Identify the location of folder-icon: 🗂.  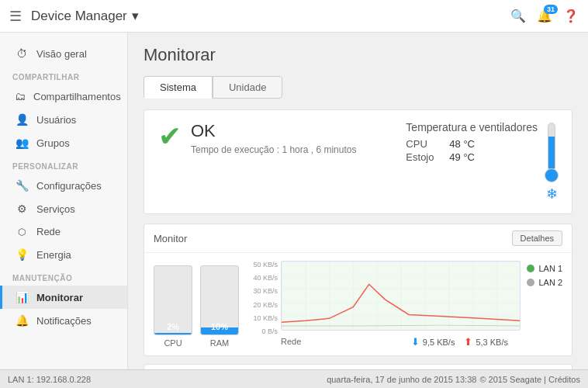
(20, 96).